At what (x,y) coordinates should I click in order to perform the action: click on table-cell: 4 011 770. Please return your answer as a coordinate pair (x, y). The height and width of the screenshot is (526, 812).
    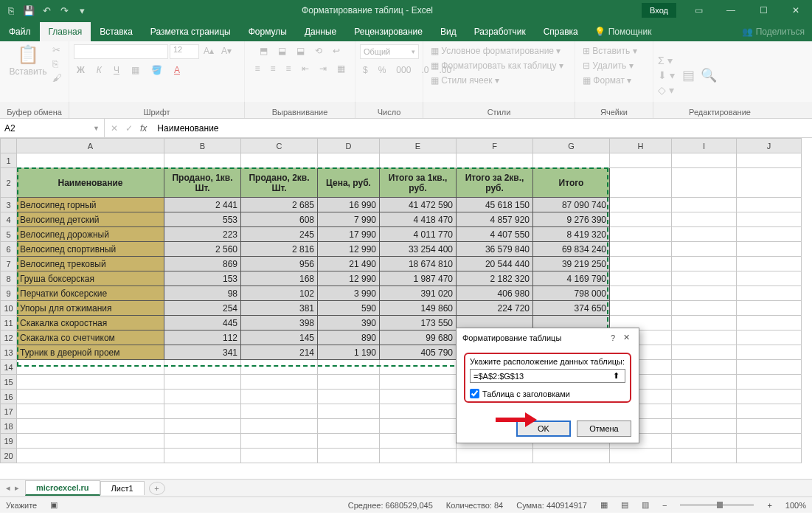
    Looking at the image, I should click on (418, 235).